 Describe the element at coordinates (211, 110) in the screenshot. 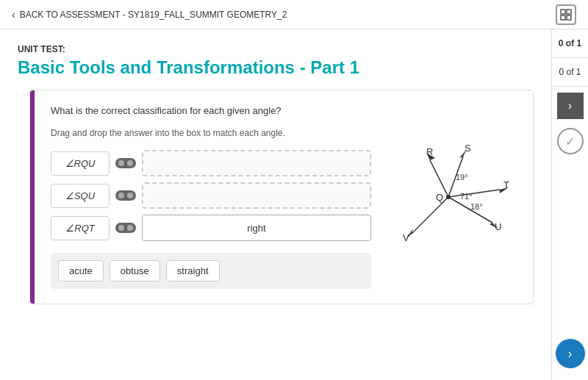

I see `question-text: What is the correct classification for e…` at that location.